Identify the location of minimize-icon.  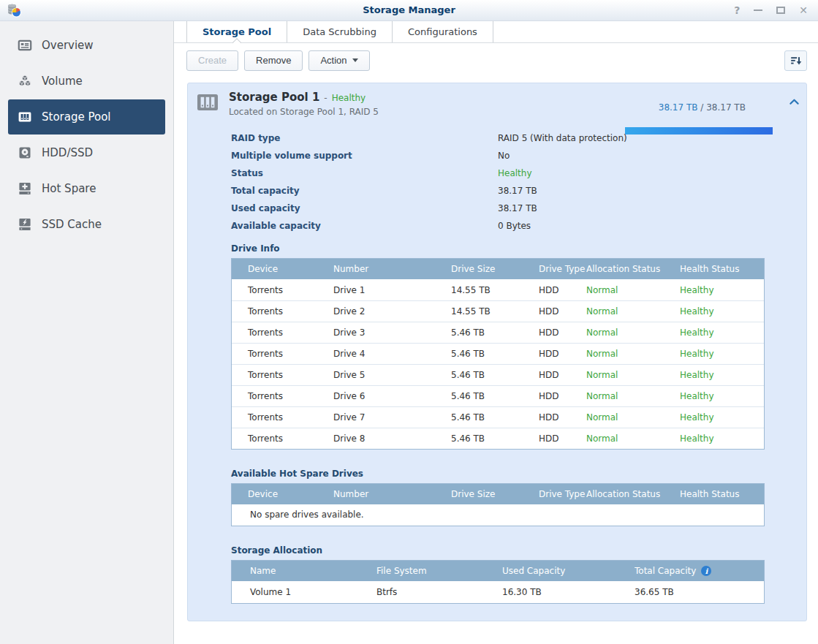
(758, 10).